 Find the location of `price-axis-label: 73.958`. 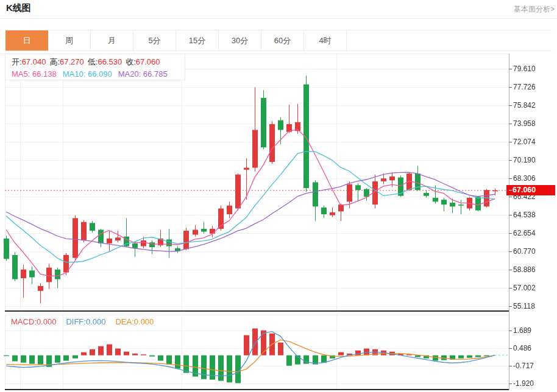

price-axis-label: 73.958 is located at coordinates (524, 124).